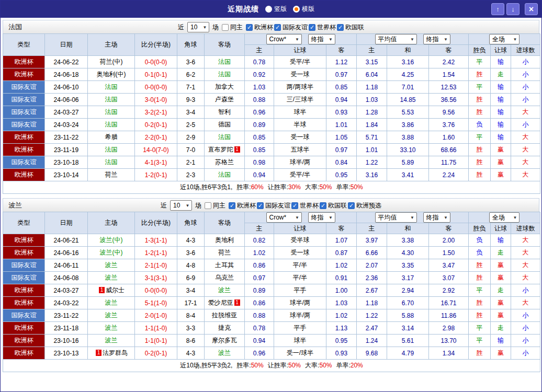  I want to click on match-row: 国际友谊24-03-27法国3-2(2-1)3-4智利0.96球半0.931.2…, so click(272, 112).